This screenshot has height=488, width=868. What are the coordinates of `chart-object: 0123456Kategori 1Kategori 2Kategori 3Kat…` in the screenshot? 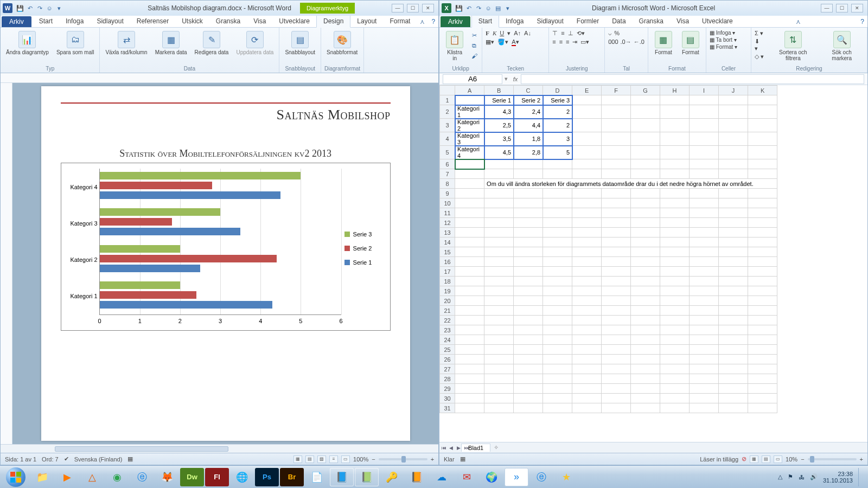 It's located at (226, 247).